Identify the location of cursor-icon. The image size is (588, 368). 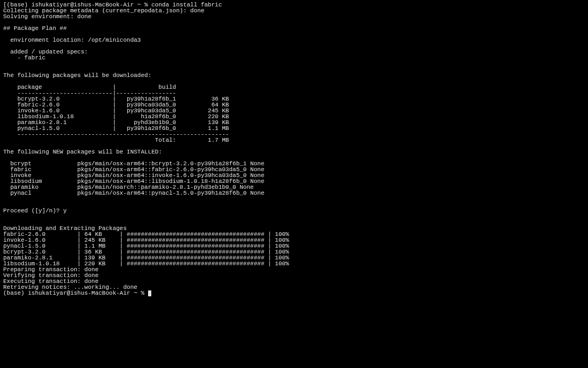
(150, 293).